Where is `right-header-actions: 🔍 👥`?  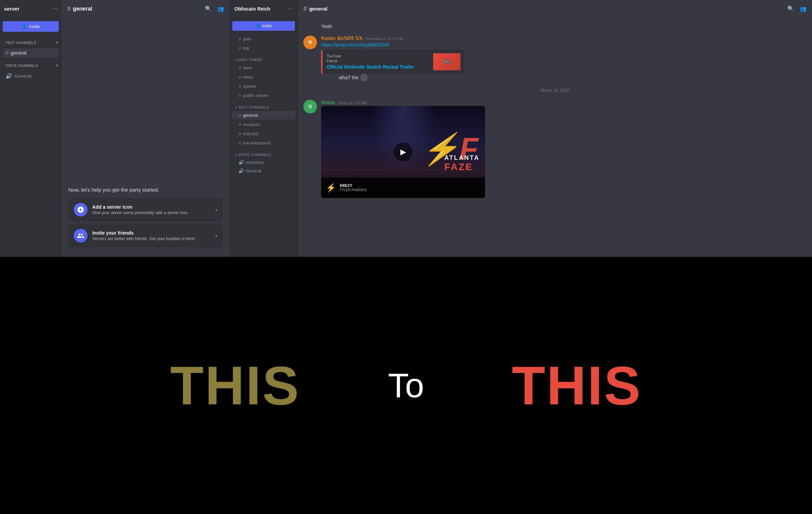 right-header-actions: 🔍 👥 is located at coordinates (797, 9).